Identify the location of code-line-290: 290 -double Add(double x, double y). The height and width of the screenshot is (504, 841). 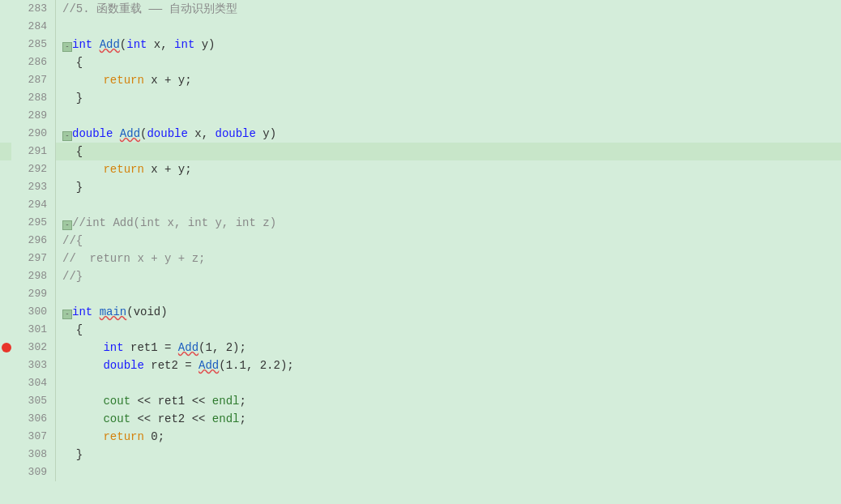
(420, 134).